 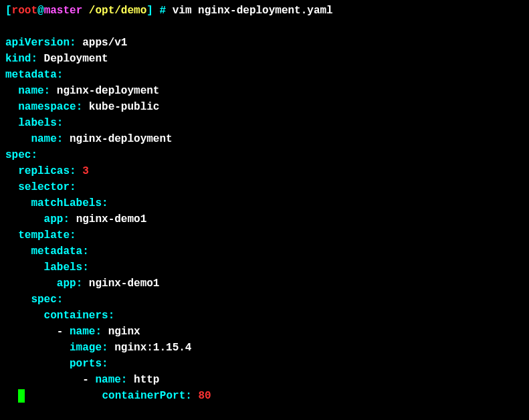 I want to click on yaml-line: ports:, so click(x=265, y=364).